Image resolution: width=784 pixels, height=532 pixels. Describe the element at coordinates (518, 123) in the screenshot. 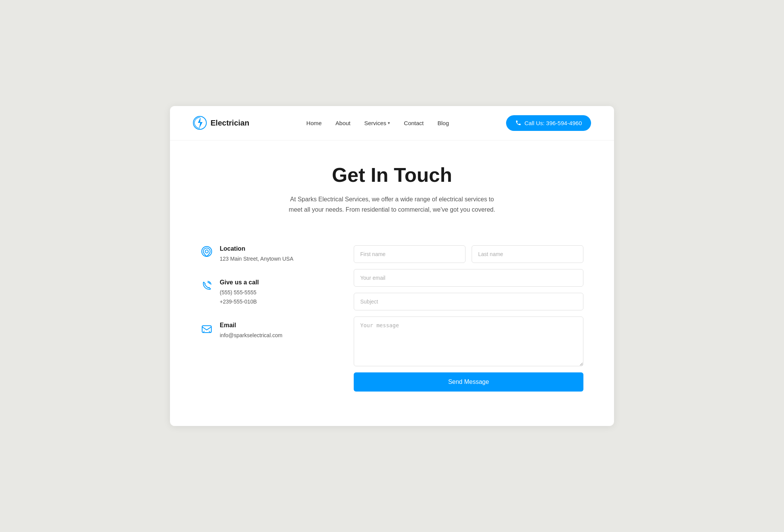

I see `phone-icon` at that location.